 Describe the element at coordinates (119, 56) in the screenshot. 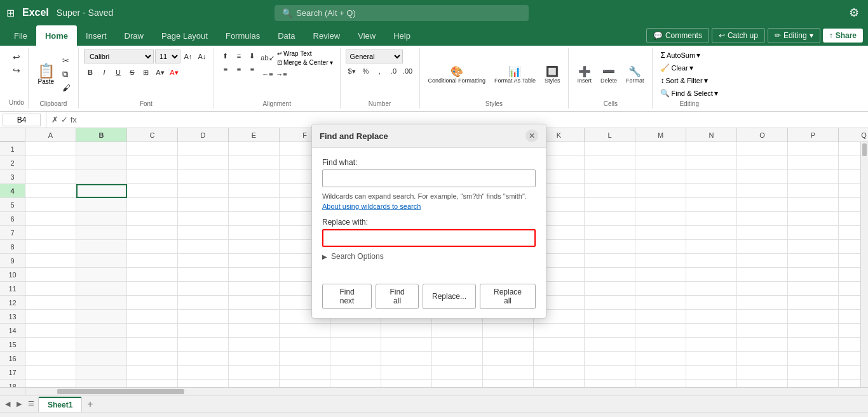

I see `font-name-select: Calibri` at that location.